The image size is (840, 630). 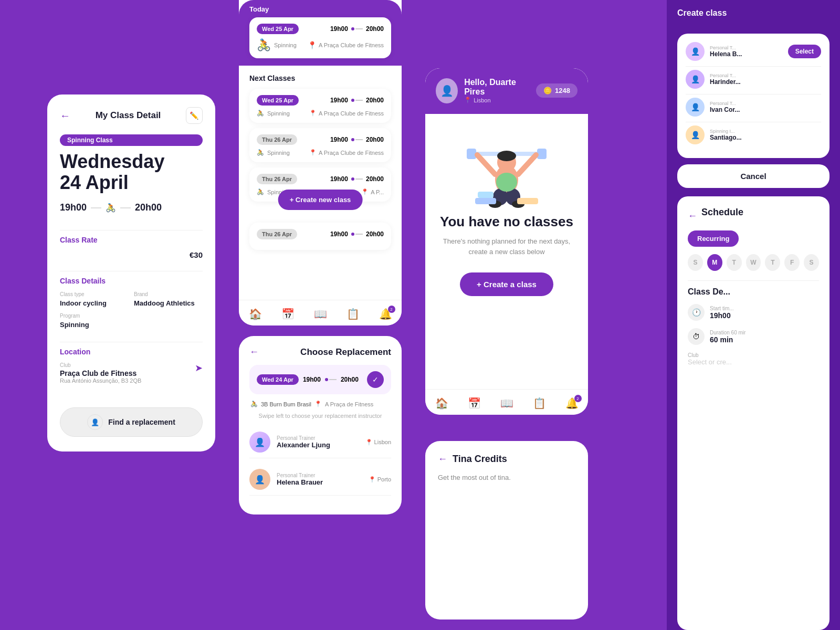 I want to click on class-row-4: Thu 26 Apr 19h00 20h00, so click(x=320, y=236).